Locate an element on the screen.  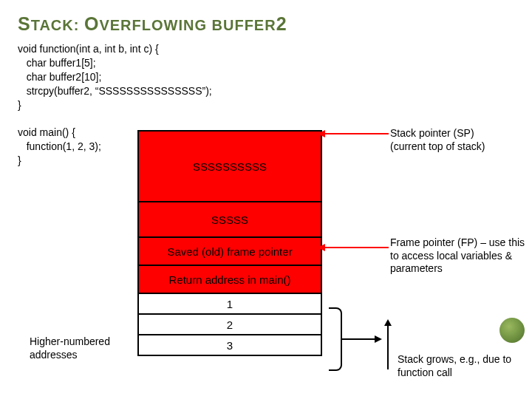
cell-saved-fp: Saved (old) frame pointer is located at coordinates (230, 251).